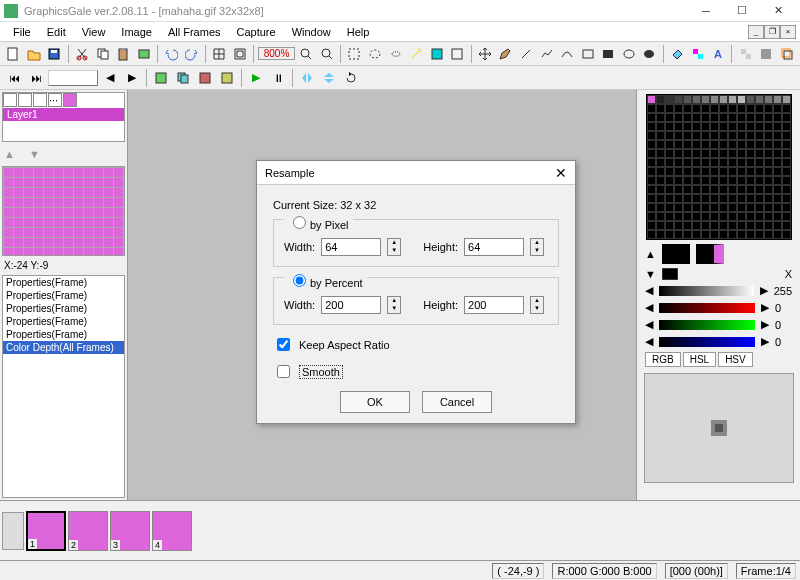 The width and height of the screenshot is (800, 580). I want to click on filled-oval-icon, so click(650, 54).